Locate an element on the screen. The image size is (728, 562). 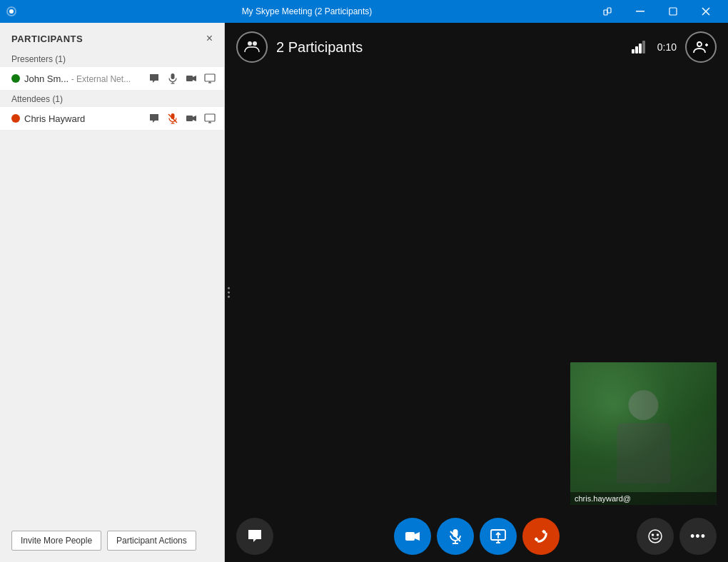
participant-actions-button: Participant Actions is located at coordinates (151, 541).